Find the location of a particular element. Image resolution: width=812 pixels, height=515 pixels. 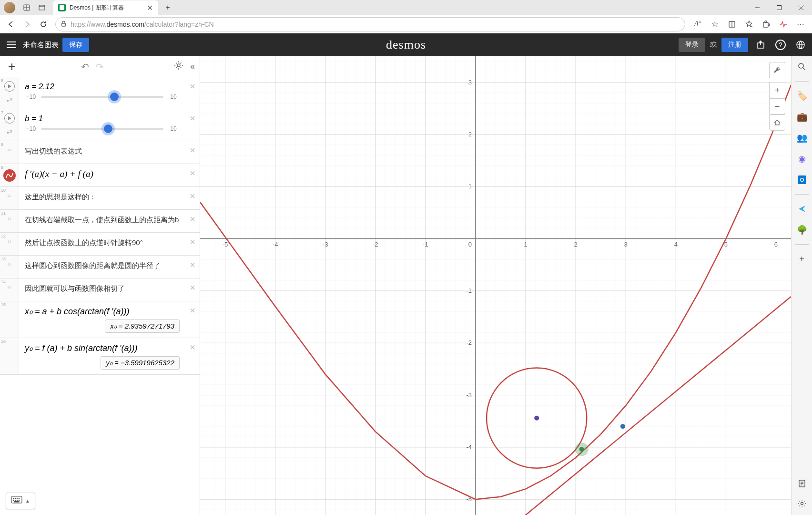

expression-row: 8 “ 写出切线的表达式 × is located at coordinates (100, 153).